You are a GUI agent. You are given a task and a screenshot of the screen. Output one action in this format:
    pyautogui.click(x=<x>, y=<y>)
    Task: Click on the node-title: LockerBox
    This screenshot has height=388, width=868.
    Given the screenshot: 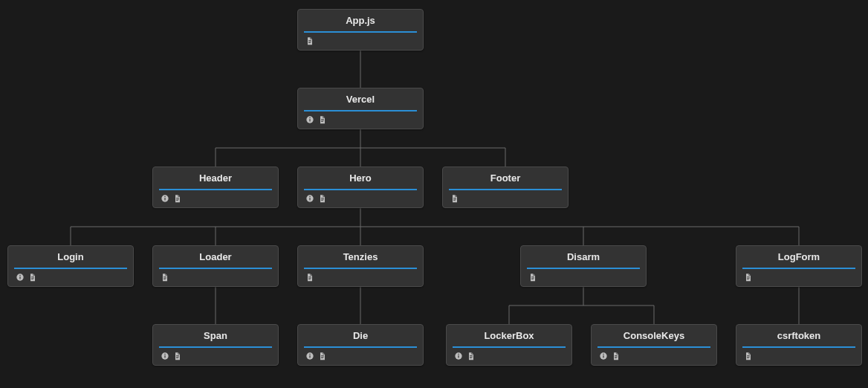 What is the action you would take?
    pyautogui.click(x=509, y=337)
    